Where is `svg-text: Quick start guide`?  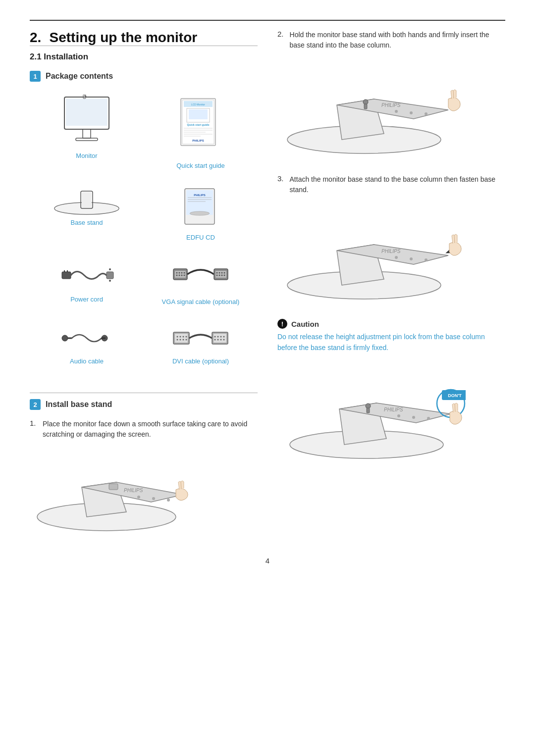
svg-text: Quick start guide is located at coordinates (198, 125).